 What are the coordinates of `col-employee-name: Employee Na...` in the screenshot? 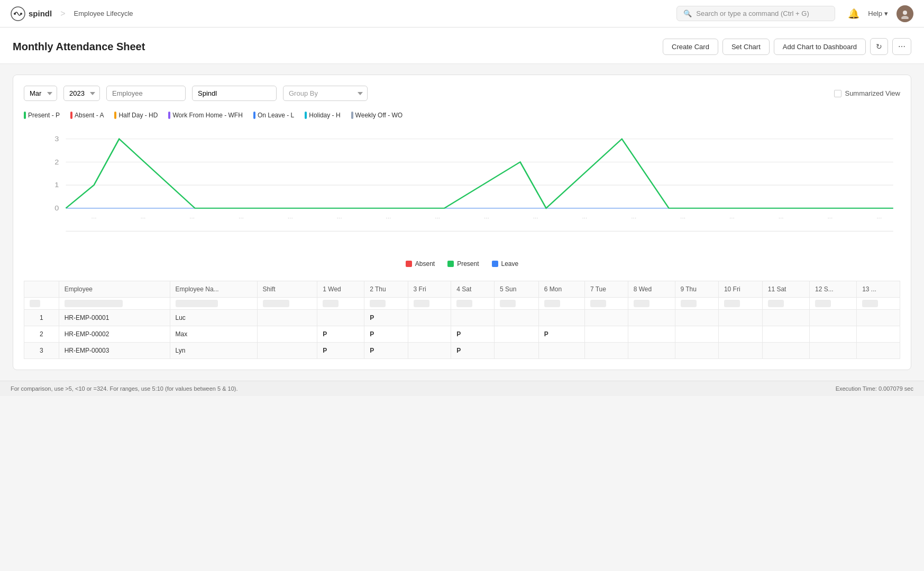 It's located at (214, 290).